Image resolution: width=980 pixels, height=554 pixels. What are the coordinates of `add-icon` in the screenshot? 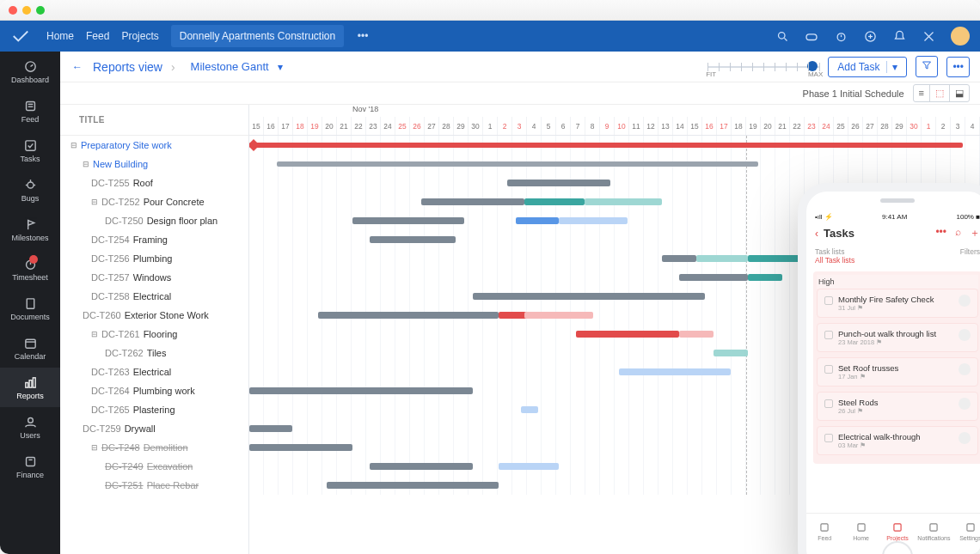 It's located at (870, 36).